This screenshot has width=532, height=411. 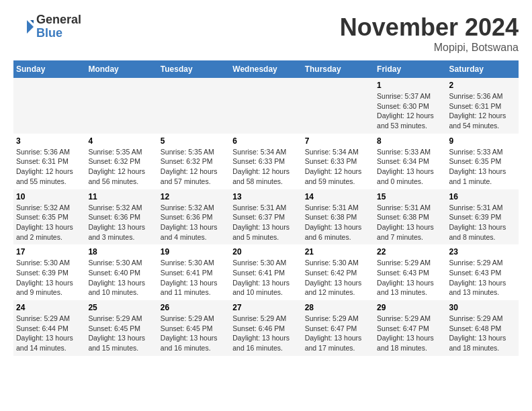 I want to click on day-number: 1, so click(x=410, y=85).